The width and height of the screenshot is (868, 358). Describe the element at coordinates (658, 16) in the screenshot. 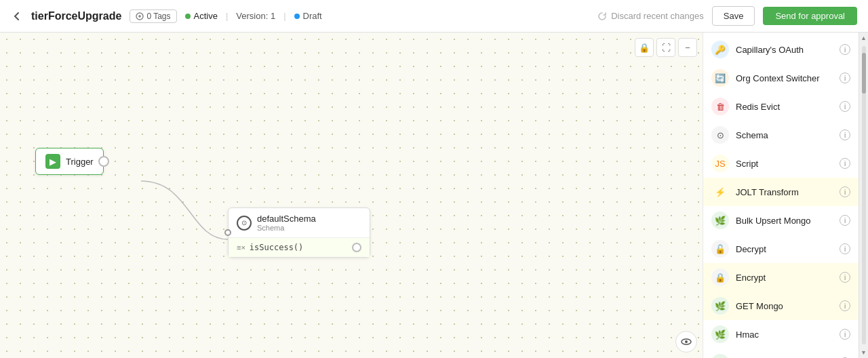

I see `discard-label: Discard recent changes` at that location.